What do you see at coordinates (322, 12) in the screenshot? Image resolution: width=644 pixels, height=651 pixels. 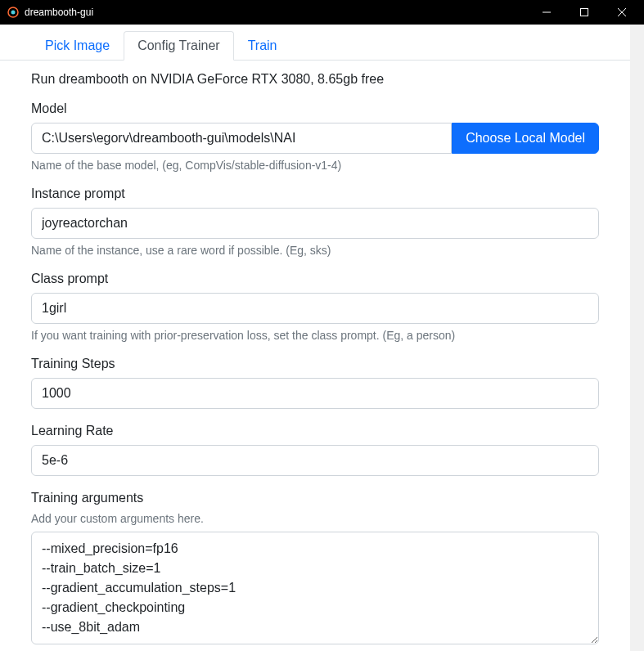 I see `titlebar: dreambooth-gui` at bounding box center [322, 12].